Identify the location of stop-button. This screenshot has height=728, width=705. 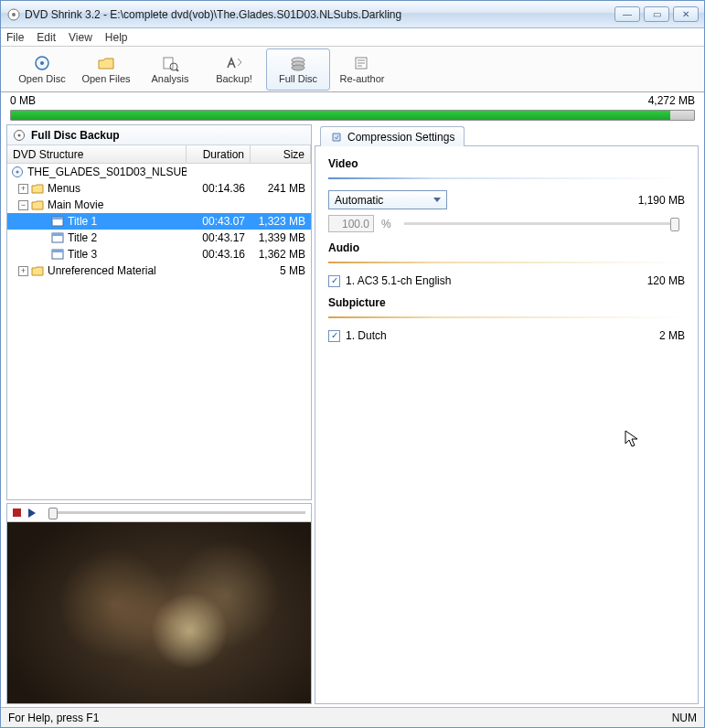
(16, 512).